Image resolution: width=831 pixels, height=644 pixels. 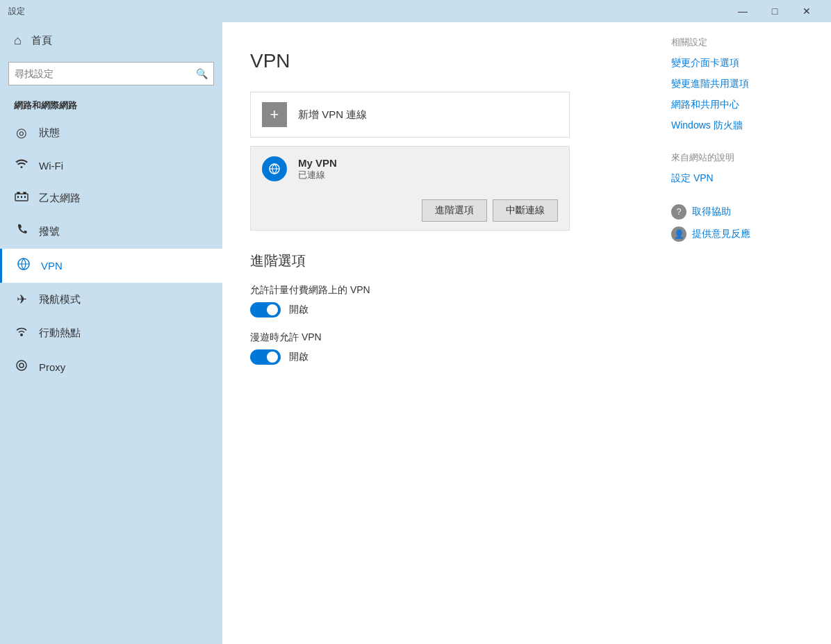 I want to click on toggle-metered, so click(x=265, y=310).